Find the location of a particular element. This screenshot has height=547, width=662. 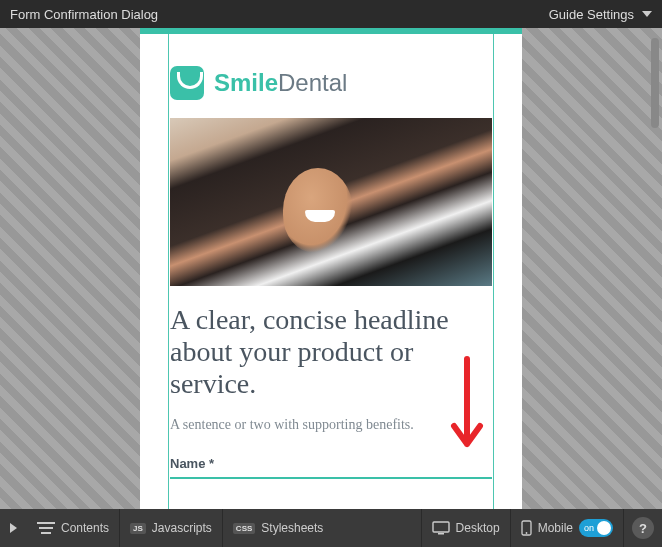

contents-label: Contents is located at coordinates (85, 528).